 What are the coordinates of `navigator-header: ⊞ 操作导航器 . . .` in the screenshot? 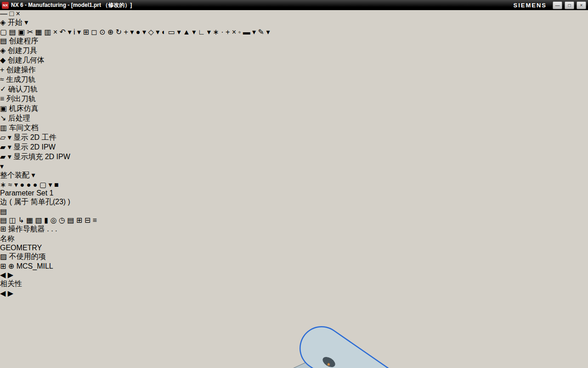 It's located at (294, 229).